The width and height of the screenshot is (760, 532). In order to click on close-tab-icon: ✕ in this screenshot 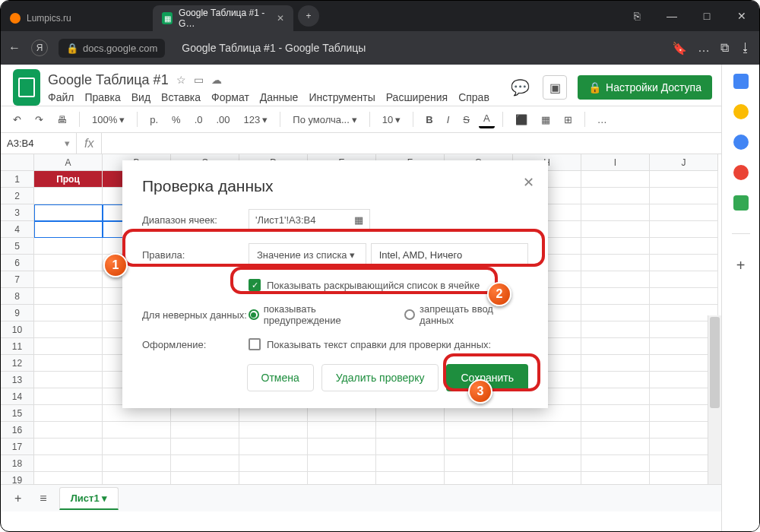, I will do `click(280, 18)`.